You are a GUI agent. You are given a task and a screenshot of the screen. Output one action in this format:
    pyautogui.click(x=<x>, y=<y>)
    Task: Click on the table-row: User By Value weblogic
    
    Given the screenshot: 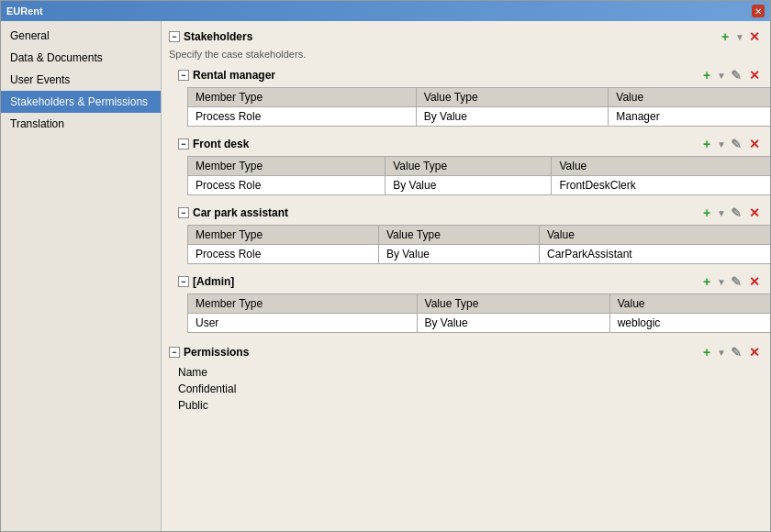 What is the action you would take?
    pyautogui.click(x=479, y=323)
    